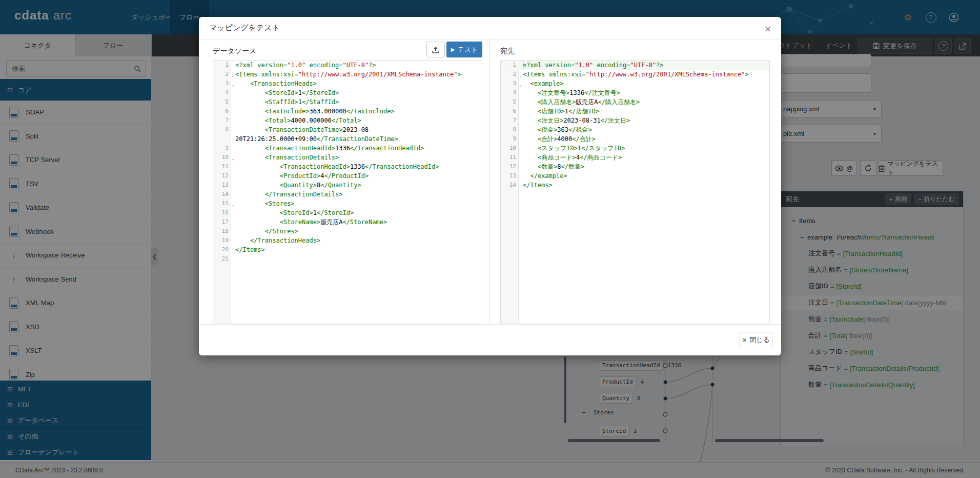  I want to click on editor-line: 12 <ProductId>4</ProductId>, so click(348, 176).